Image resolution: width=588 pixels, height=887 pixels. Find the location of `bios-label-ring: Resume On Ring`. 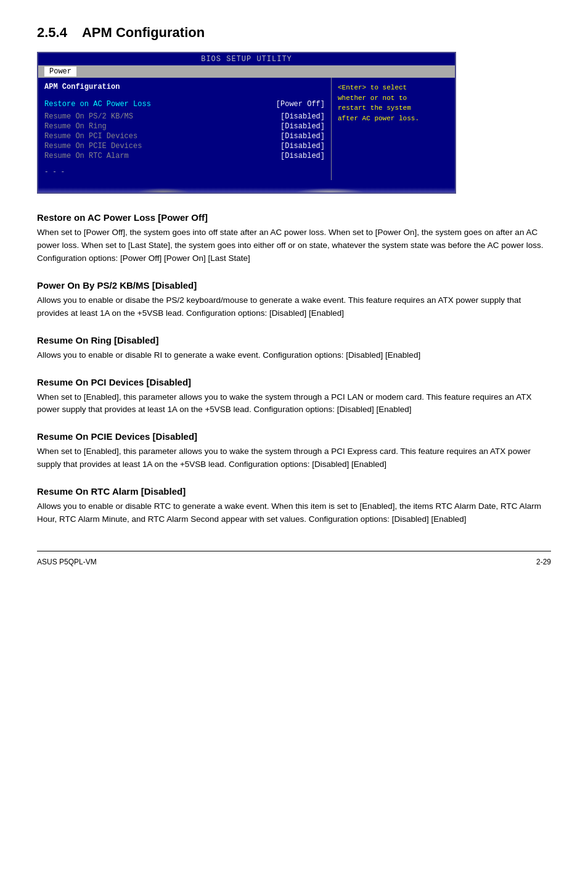

bios-label-ring: Resume On Ring is located at coordinates (75, 126).